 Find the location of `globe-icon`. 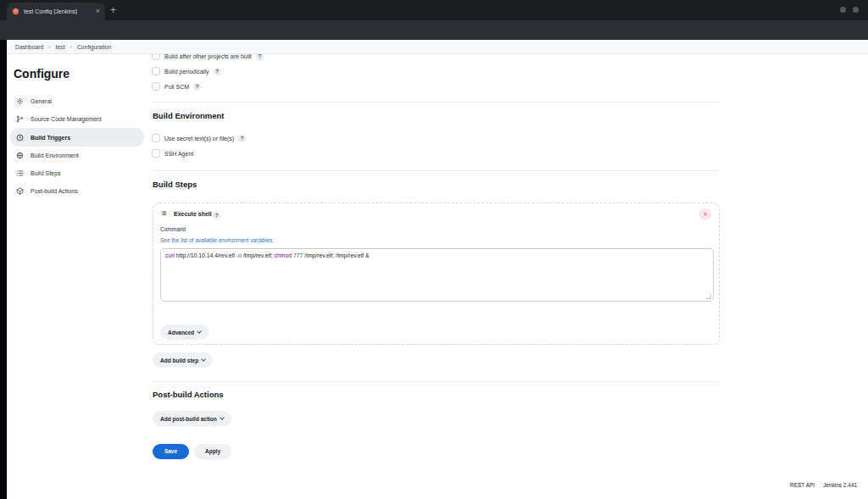

globe-icon is located at coordinates (20, 156).